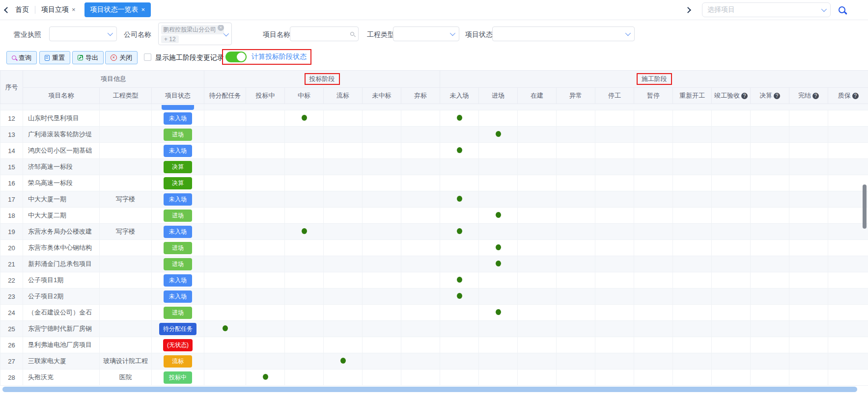 This screenshot has width=868, height=395. What do you see at coordinates (766, 10) in the screenshot?
I see `project-select-box: 选择项目` at bounding box center [766, 10].